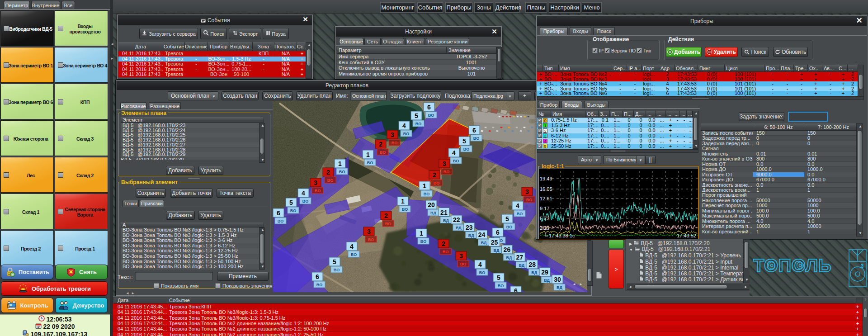 The height and width of the screenshot is (336, 868). I want to click on svg-text: 19.49, so click(546, 179).